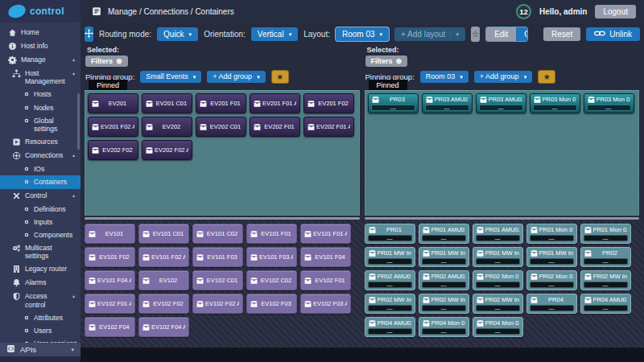  What do you see at coordinates (40, 209) in the screenshot?
I see `sidebar-item-definitions: Definitions` at bounding box center [40, 209].